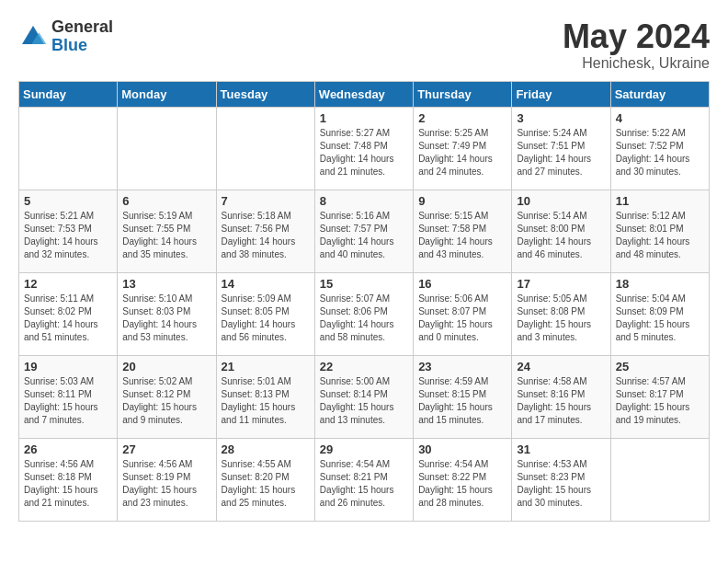  Describe the element at coordinates (68, 366) in the screenshot. I see `day-number: 19` at that location.